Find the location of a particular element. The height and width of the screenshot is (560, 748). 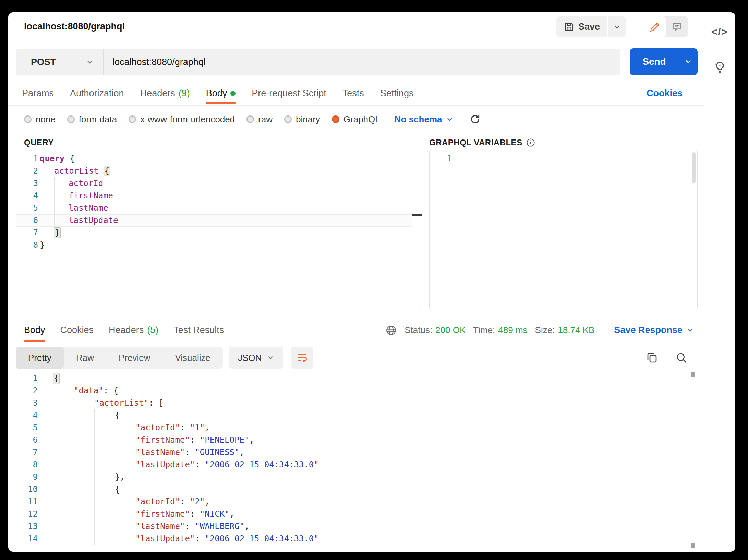

code-line: 6"firstName": "PENELOPE", is located at coordinates (348, 440).